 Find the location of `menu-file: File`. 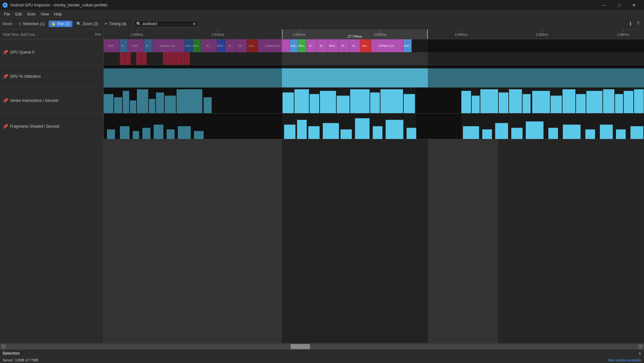

menu-file: File is located at coordinates (7, 14).